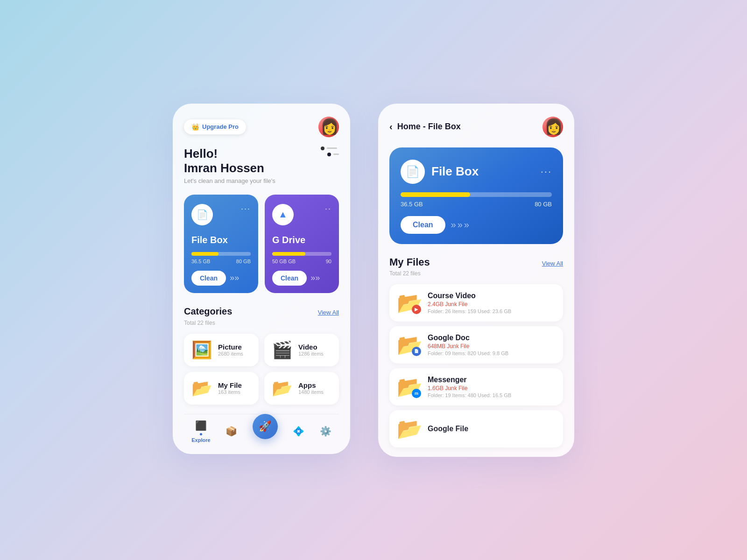 The image size is (747, 560). What do you see at coordinates (326, 431) in the screenshot?
I see `nav-settings: ⚙️` at bounding box center [326, 431].